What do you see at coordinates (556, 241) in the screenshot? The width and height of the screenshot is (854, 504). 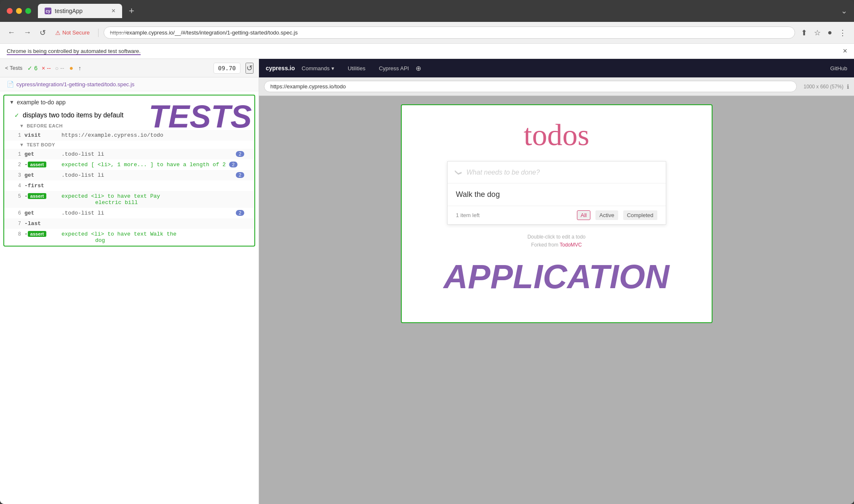 I see `app-footer-note: Double-click to edit a todo Forked from …` at bounding box center [556, 241].